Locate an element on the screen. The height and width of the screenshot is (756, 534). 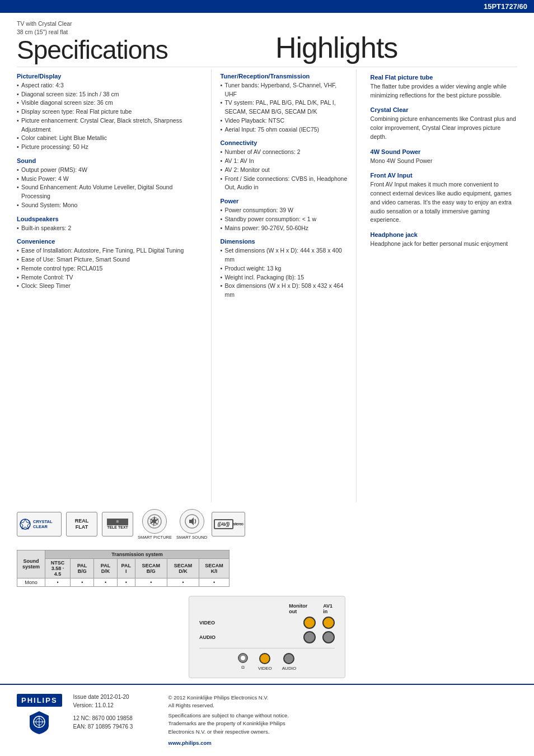
stereo-badge: ((AV)) stereo is located at coordinates (228, 524).